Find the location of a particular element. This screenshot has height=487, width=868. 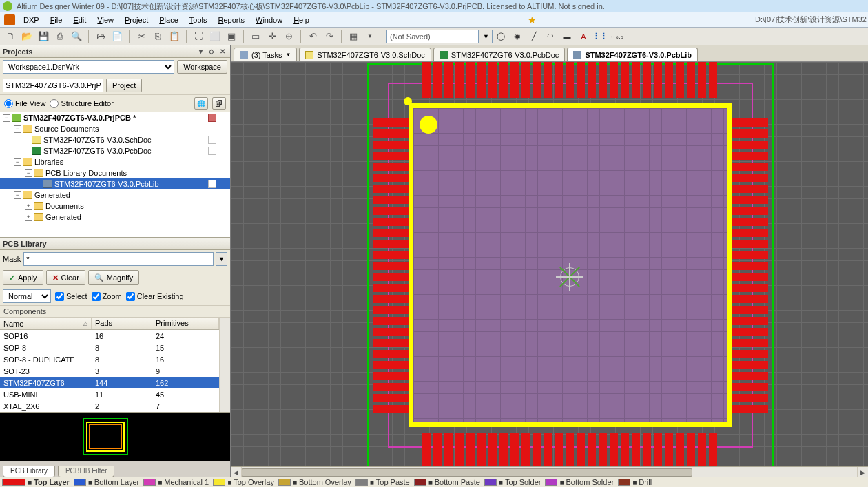

print-icon: ⎙ is located at coordinates (60, 37).